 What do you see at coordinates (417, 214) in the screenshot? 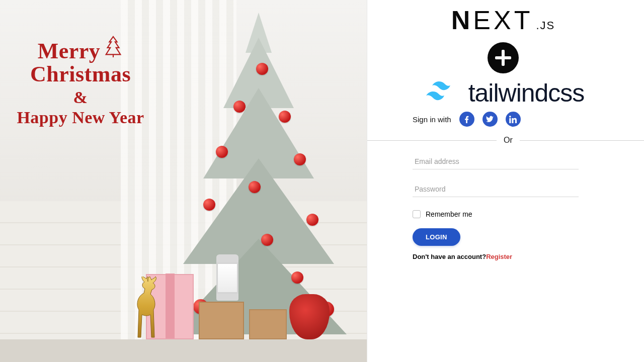
I see `remember-me-checkbox` at bounding box center [417, 214].